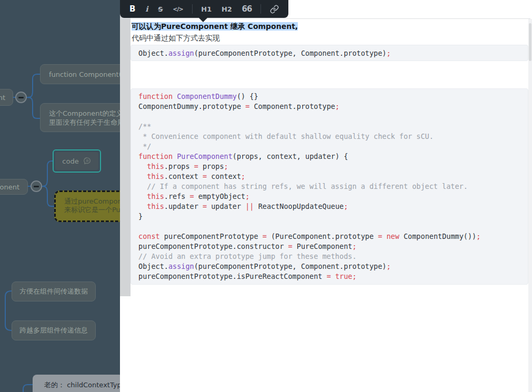 The image size is (532, 392). I want to click on node-function-component: function Component(p, so click(80, 74).